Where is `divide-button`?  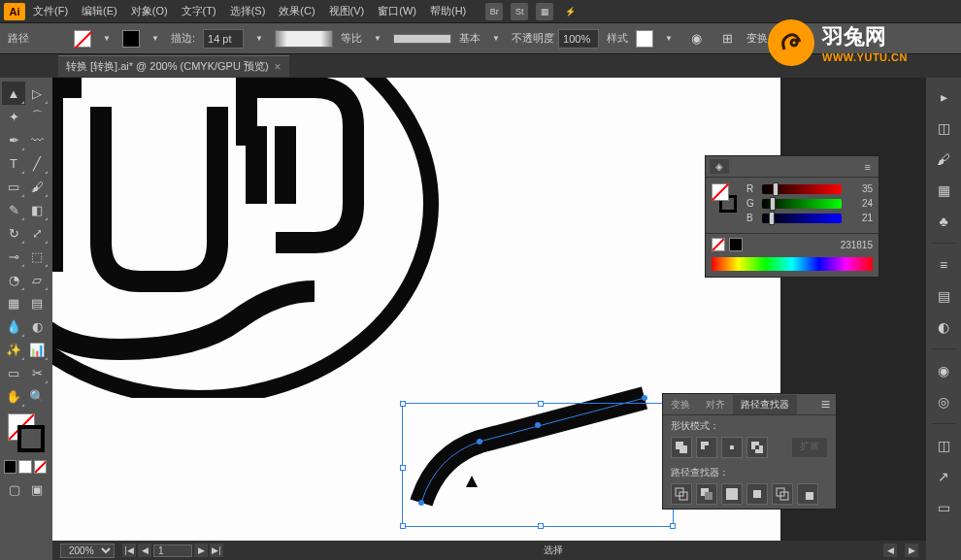
divide-button is located at coordinates (681, 494).